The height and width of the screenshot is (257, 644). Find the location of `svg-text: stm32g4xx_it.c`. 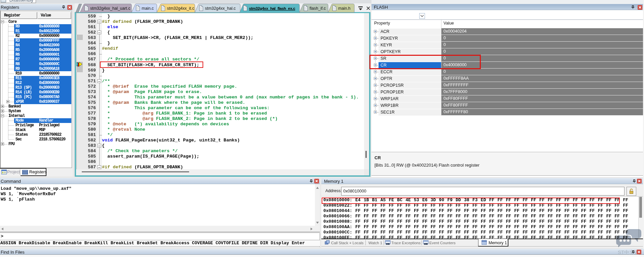

svg-text: stm32g4xx_it.c is located at coordinates (180, 8).